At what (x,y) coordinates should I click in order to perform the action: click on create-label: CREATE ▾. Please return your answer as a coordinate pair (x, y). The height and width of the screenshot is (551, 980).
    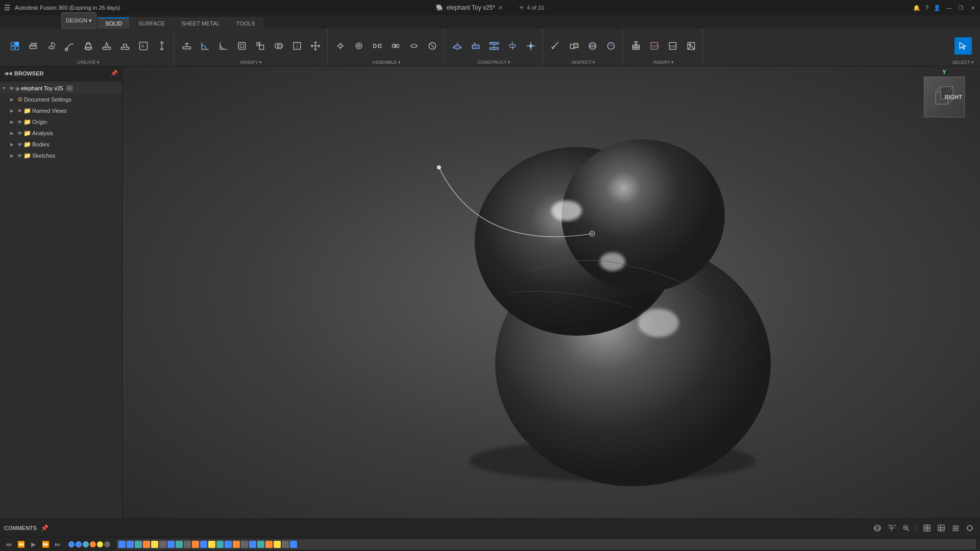
    Looking at the image, I should click on (88, 63).